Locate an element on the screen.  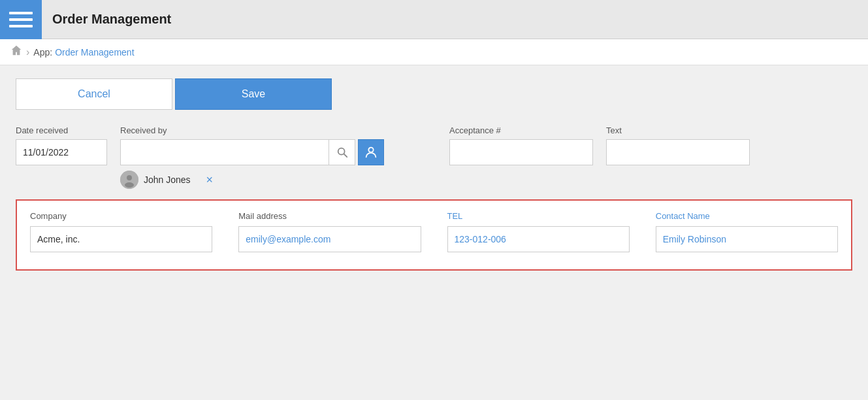
text-label: Text is located at coordinates (678, 131).